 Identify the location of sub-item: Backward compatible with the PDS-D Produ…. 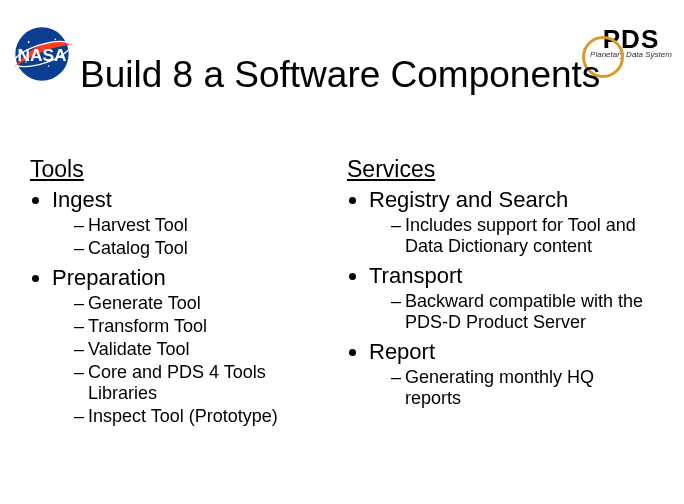
(522, 312).